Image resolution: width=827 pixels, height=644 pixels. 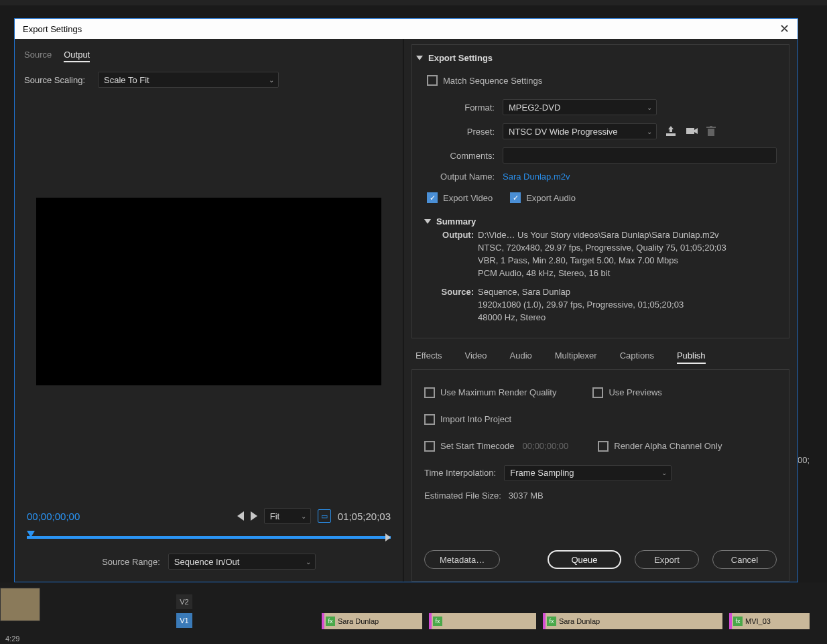 What do you see at coordinates (462, 560) in the screenshot?
I see `metadata-button: Metadata…` at bounding box center [462, 560].